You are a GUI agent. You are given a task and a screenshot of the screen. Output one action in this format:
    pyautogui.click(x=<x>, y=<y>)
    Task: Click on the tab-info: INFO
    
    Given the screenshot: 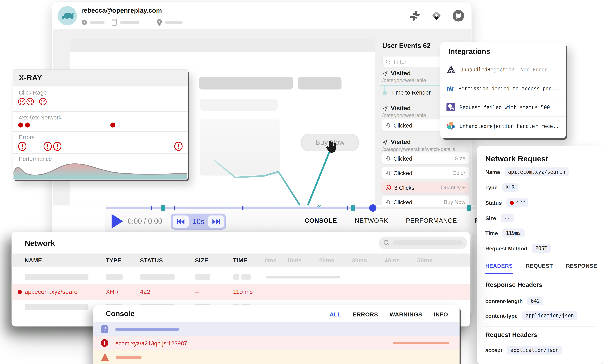 What is the action you would take?
    pyautogui.click(x=441, y=314)
    